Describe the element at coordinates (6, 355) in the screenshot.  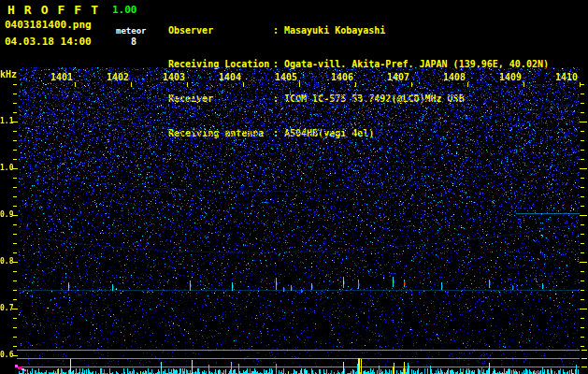
I see `freq-axis-label: 0.6` at that location.